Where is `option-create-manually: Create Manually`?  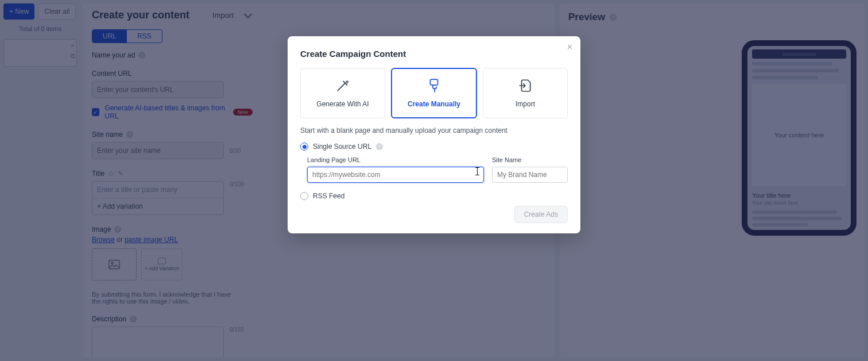
option-create-manually: Create Manually is located at coordinates (434, 93).